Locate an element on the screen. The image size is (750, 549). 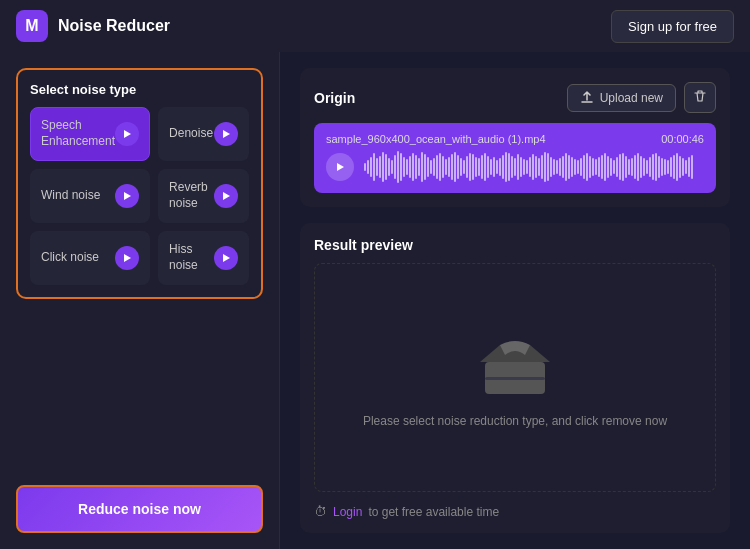
noise-item-label: Wind noise is located at coordinates (70, 196).